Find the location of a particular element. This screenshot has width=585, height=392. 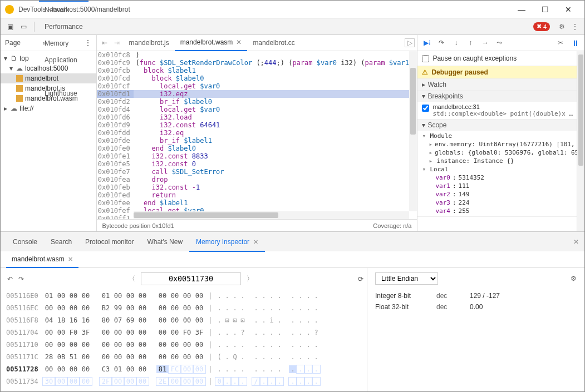

scope-var: var1: 111 is located at coordinates (501, 186).